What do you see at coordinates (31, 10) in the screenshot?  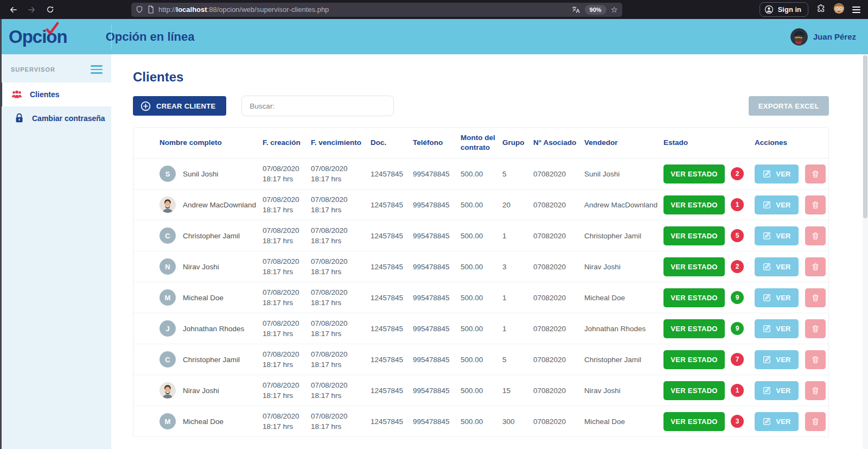 I see `forward-button` at bounding box center [31, 10].